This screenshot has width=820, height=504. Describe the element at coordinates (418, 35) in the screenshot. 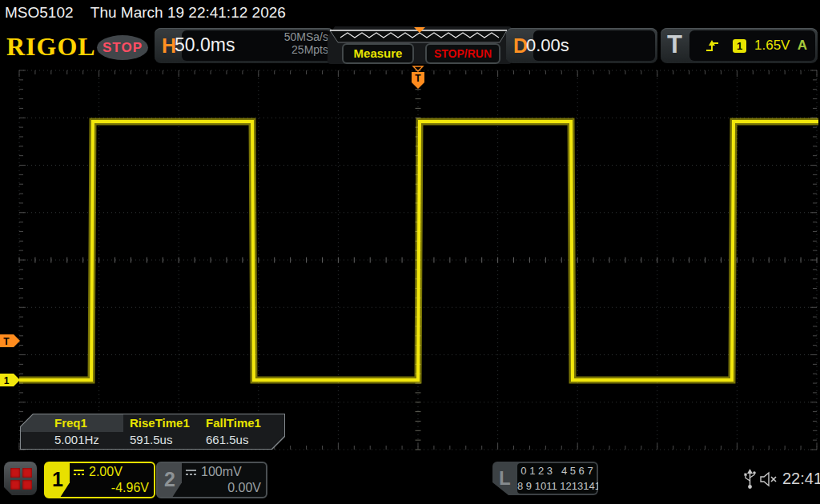

I see `memory-position-bar` at that location.